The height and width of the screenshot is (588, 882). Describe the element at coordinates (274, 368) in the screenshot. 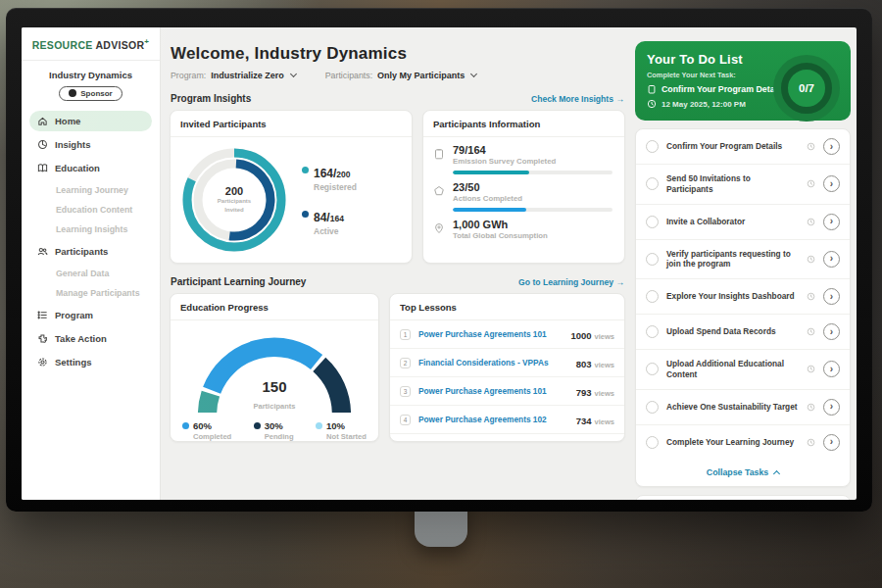

I see `education-progress-card: Education Progress 150 Participants` at that location.